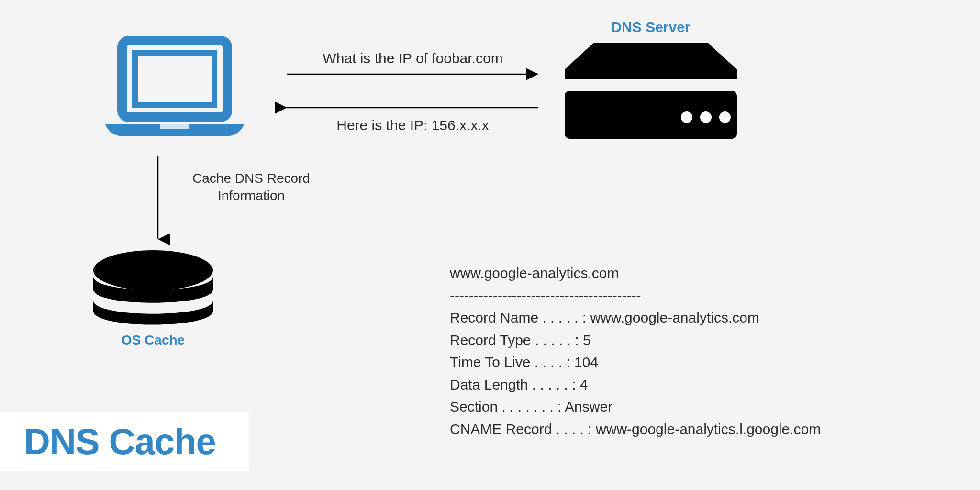 The width and height of the screenshot is (980, 490). What do you see at coordinates (651, 27) in the screenshot?
I see `dns-server-label: DNS Server` at bounding box center [651, 27].